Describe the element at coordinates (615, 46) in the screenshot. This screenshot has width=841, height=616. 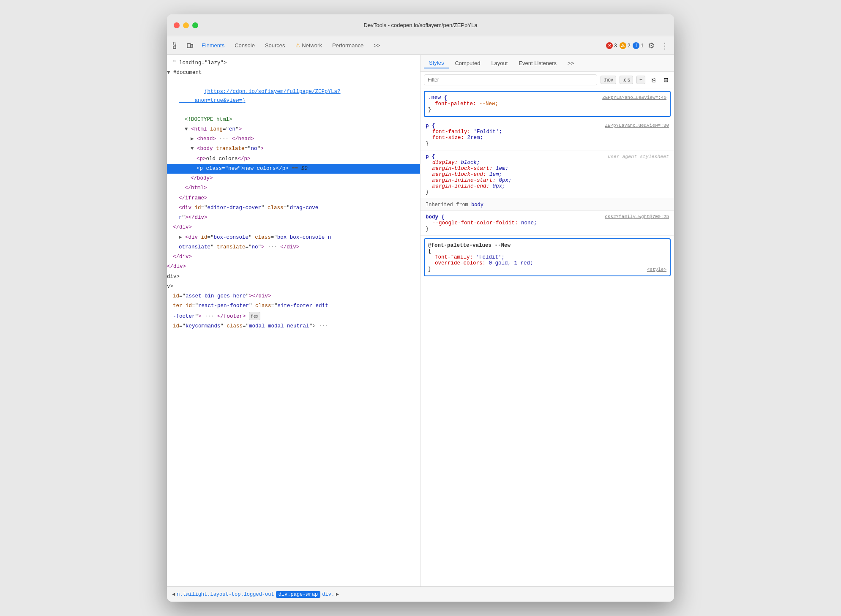
I see `error-count: 3` at that location.